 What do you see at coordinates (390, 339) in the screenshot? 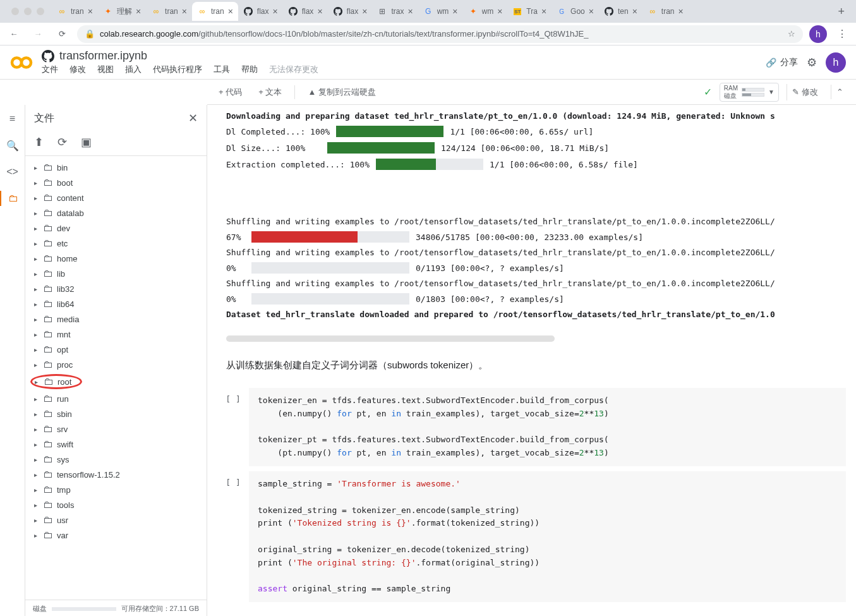
I see `horizontal-scrollbar` at bounding box center [390, 339].